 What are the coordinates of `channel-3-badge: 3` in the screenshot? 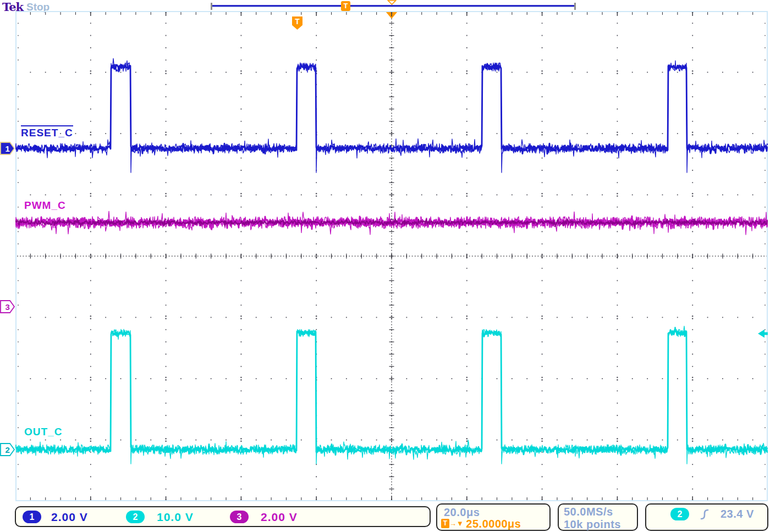 It's located at (239, 517).